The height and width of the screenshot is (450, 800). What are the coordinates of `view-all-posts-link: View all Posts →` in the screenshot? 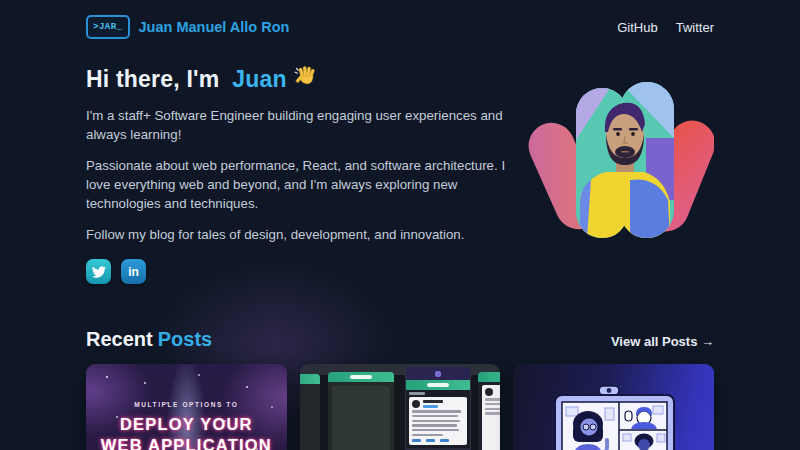 It's located at (662, 342).